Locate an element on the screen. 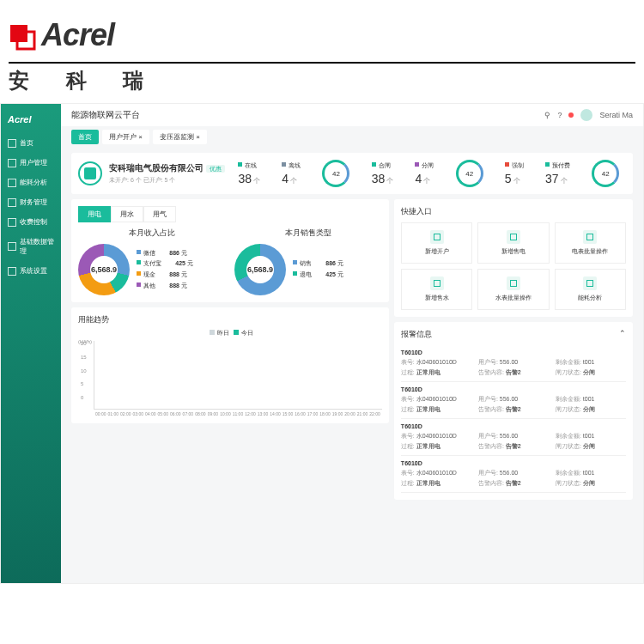 The height and width of the screenshot is (644, 644). trend-legend: 昨日 今日 is located at coordinates (230, 333).